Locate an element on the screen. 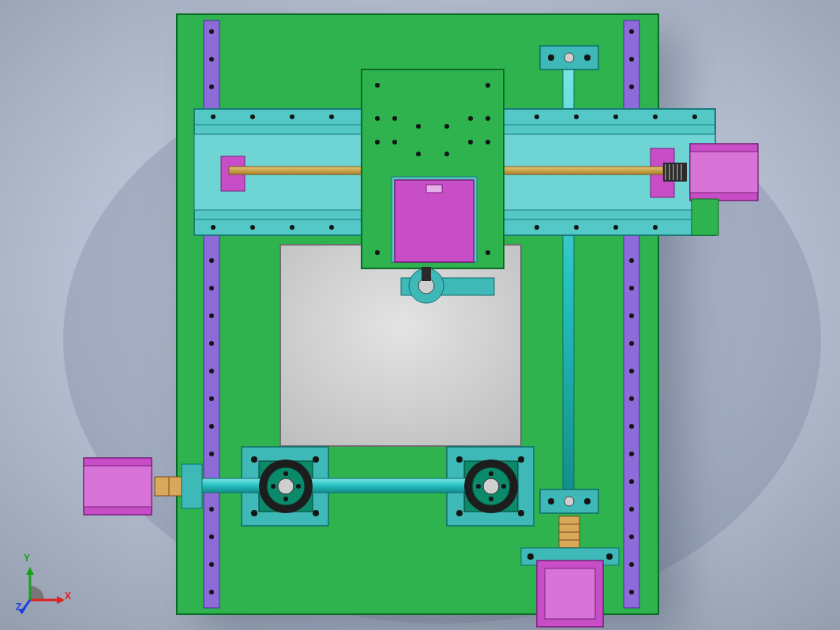 This screenshot has height=630, width=840. carriage-motor is located at coordinates (434, 221).